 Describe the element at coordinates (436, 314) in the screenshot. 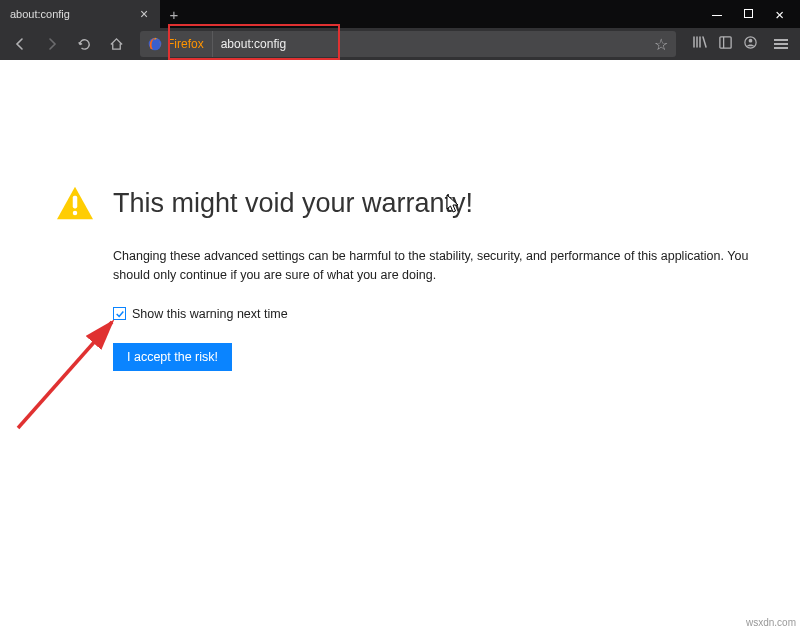

I see `show-warning-checkbox-row: Show this warning next time` at that location.